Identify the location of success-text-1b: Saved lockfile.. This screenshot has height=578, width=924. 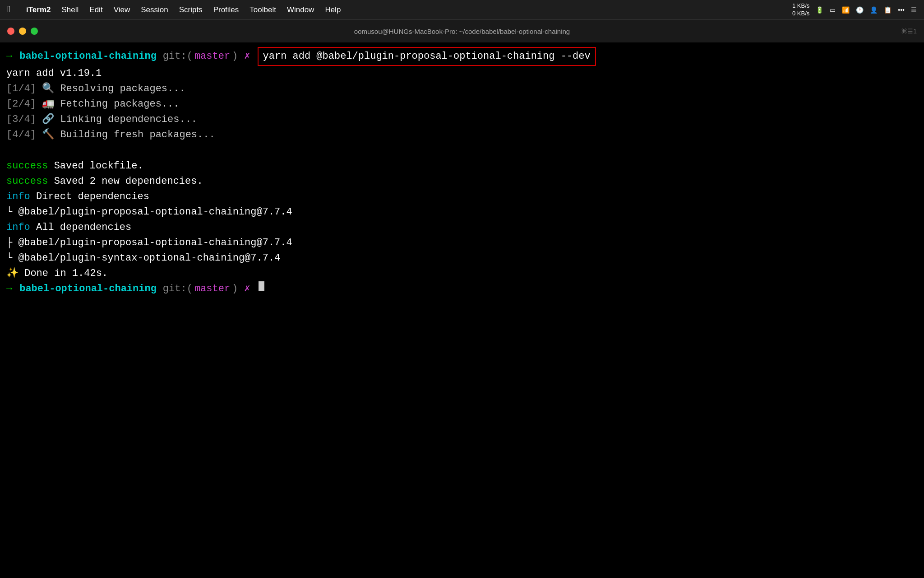
(99, 166).